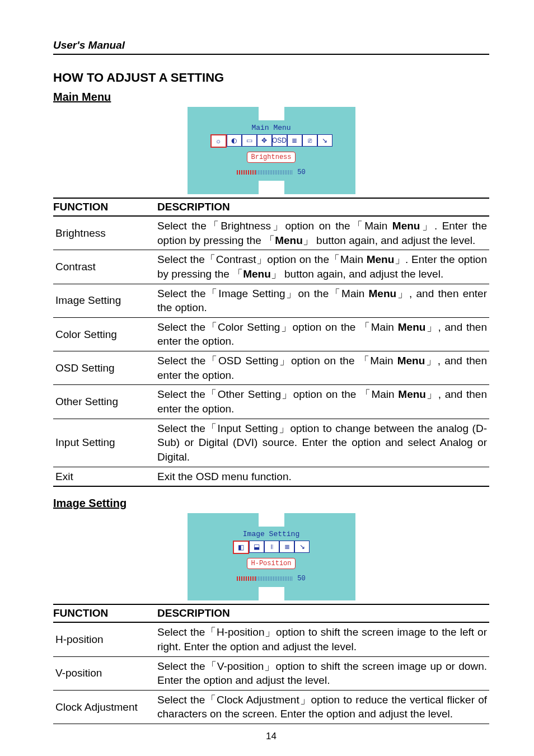 The image size is (534, 756). What do you see at coordinates (271, 564) in the screenshot?
I see `osd-image-selected-label: H-Position` at bounding box center [271, 564].